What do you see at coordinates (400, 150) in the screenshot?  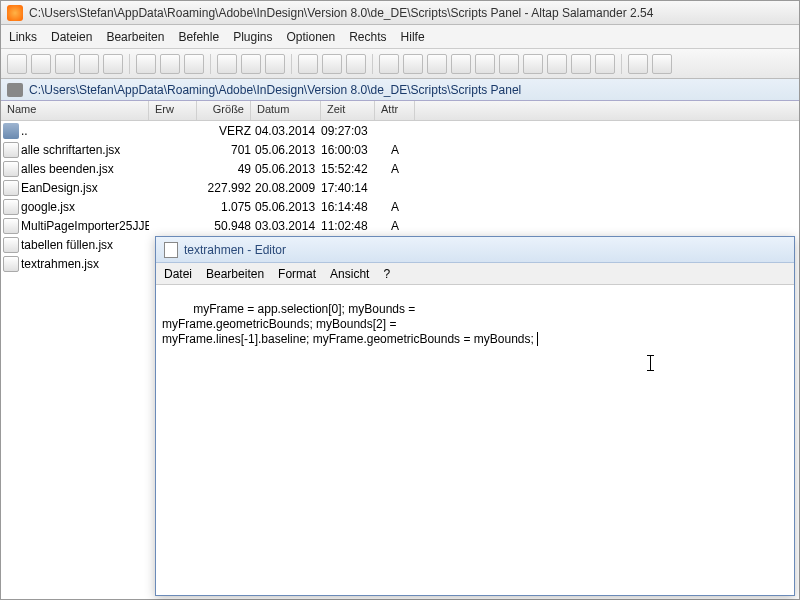 I see `file-row: alle schriftarten.jsx70105.06.201316:00:…` at bounding box center [400, 150].